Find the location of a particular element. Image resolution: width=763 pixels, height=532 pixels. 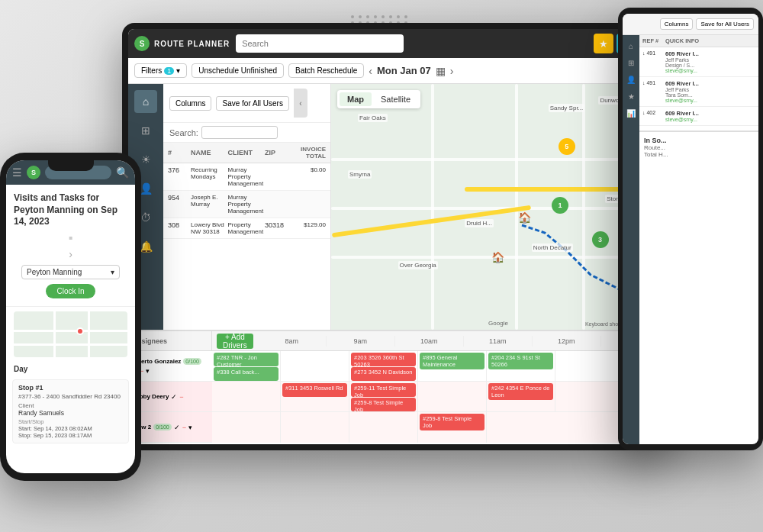

driver-minus-3: − is located at coordinates (185, 427).